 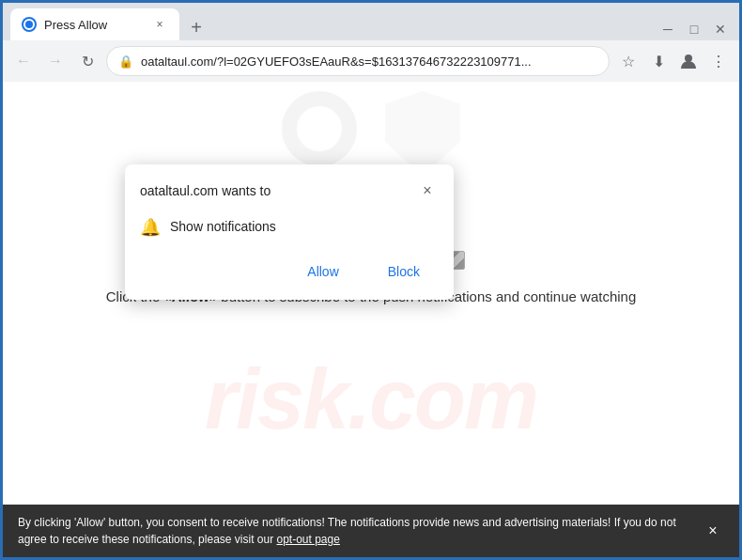 I want to click on tab-close-button: ×, so click(x=160, y=24).